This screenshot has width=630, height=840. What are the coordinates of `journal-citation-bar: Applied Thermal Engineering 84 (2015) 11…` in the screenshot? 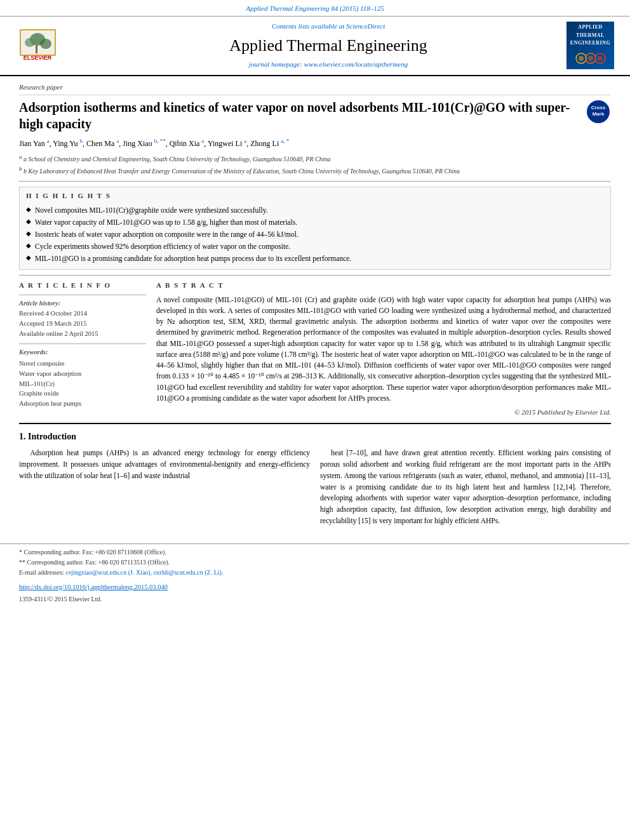 It's located at (315, 8).